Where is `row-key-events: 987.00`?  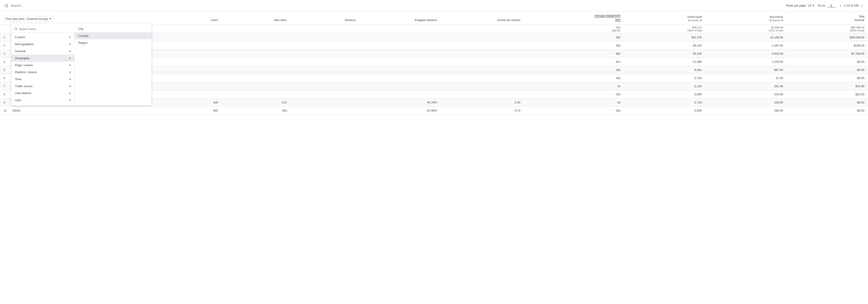
row-key-events: 987.00 is located at coordinates (746, 70).